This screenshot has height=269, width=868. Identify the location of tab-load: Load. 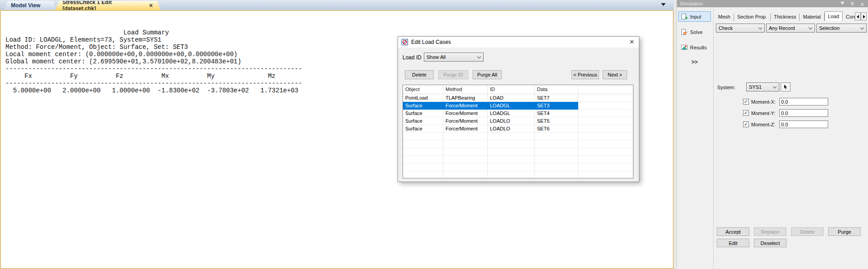
(834, 16).